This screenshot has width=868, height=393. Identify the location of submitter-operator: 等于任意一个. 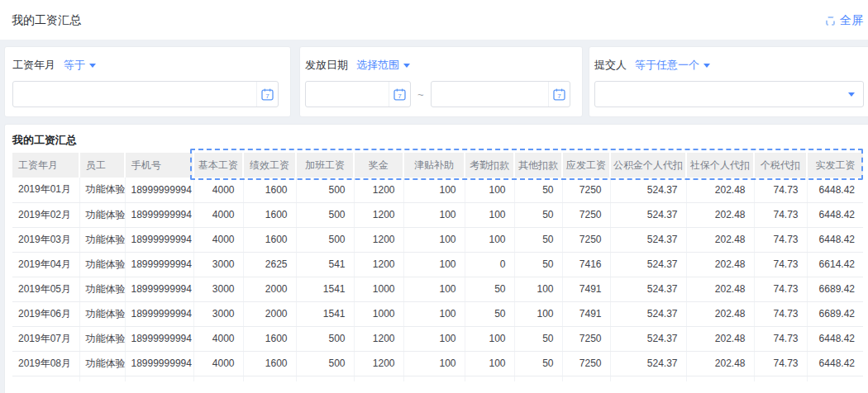
(673, 65).